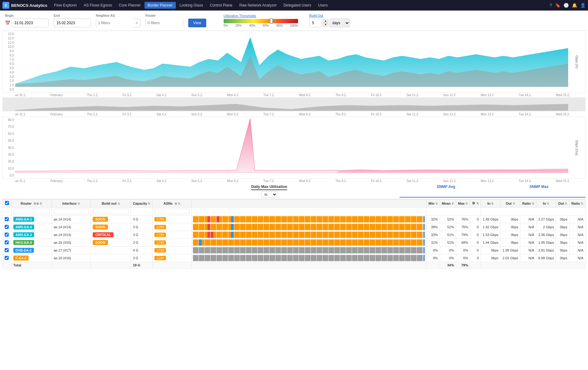 The height and width of the screenshot is (370, 588). What do you see at coordinates (294, 20) in the screenshot?
I see `controls-bar: Begin 📅 End Neighbor AS ✕ Router View` at bounding box center [294, 20].